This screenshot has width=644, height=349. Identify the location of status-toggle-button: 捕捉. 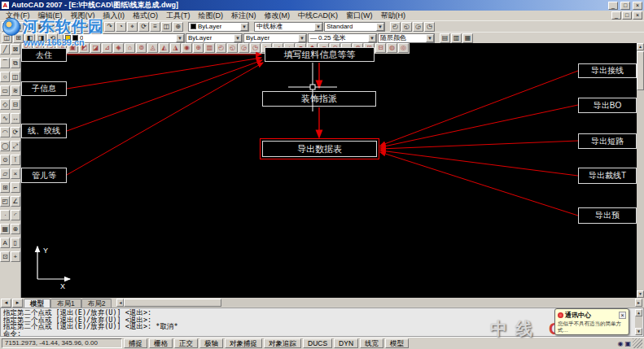
(135, 343).